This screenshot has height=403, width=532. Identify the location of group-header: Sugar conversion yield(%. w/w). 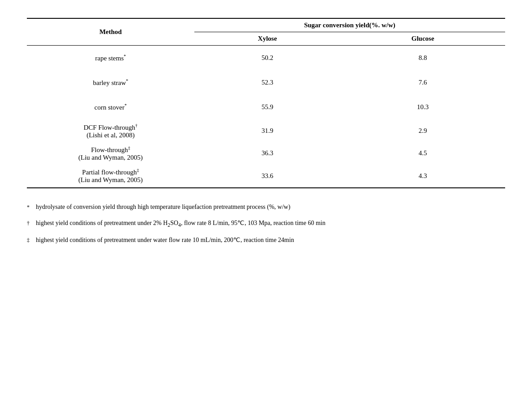
(350, 25).